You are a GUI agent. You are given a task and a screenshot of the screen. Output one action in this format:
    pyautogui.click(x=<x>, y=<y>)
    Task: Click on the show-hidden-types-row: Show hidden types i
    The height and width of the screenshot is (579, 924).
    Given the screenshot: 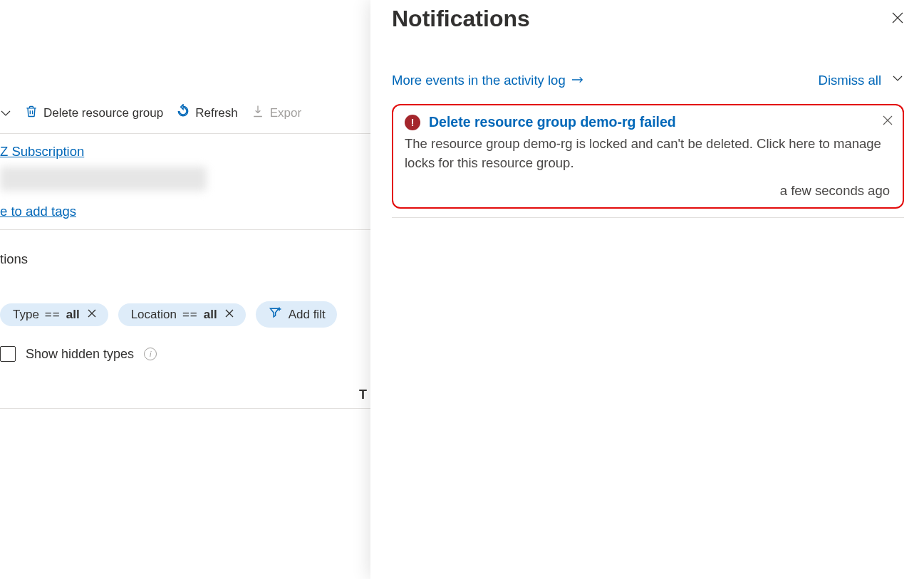 What is the action you would take?
    pyautogui.click(x=185, y=354)
    